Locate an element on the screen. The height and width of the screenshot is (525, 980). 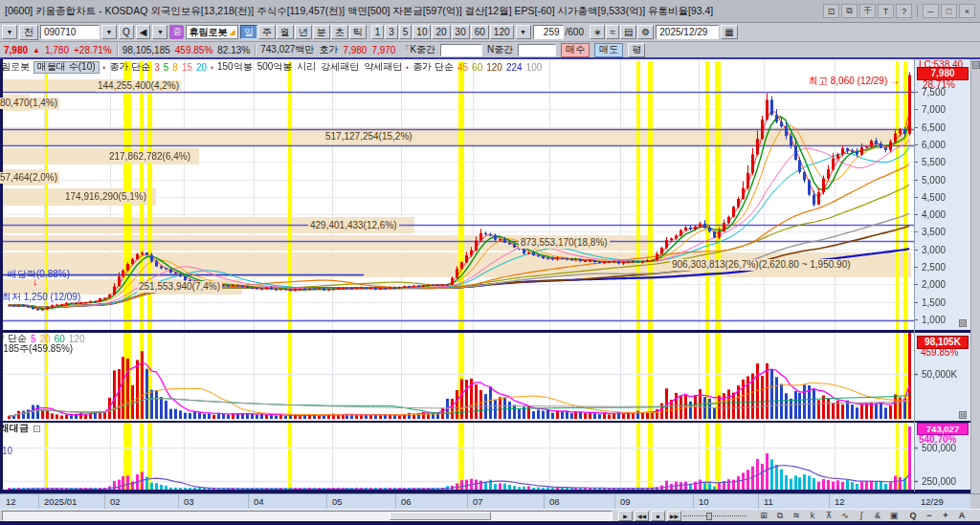
forward-icon: ▶▶ is located at coordinates (674, 516).